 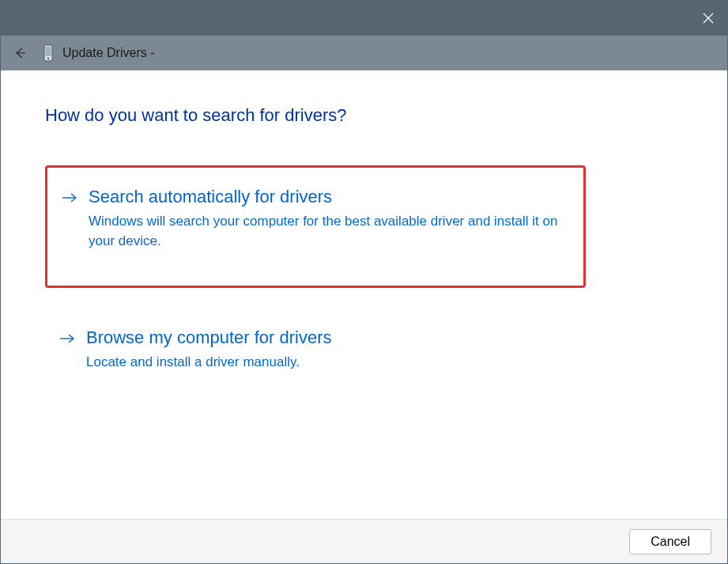 What do you see at coordinates (48, 53) in the screenshot?
I see `device-icon` at bounding box center [48, 53].